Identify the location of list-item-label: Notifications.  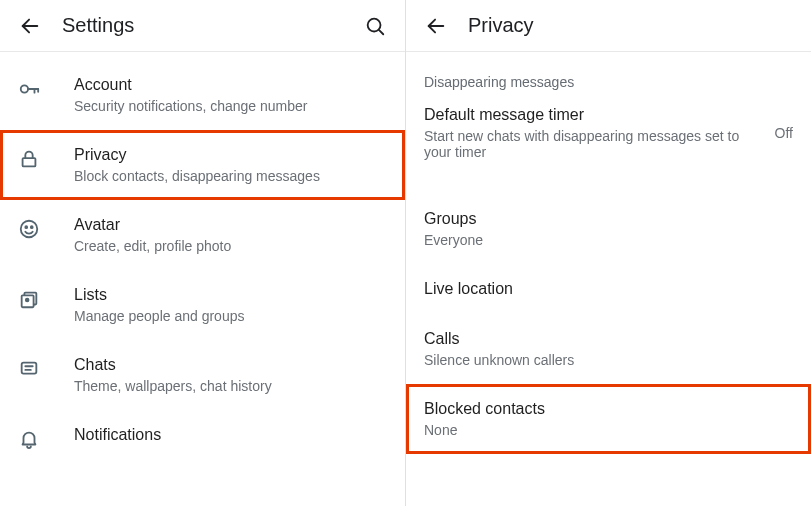
(230, 435).